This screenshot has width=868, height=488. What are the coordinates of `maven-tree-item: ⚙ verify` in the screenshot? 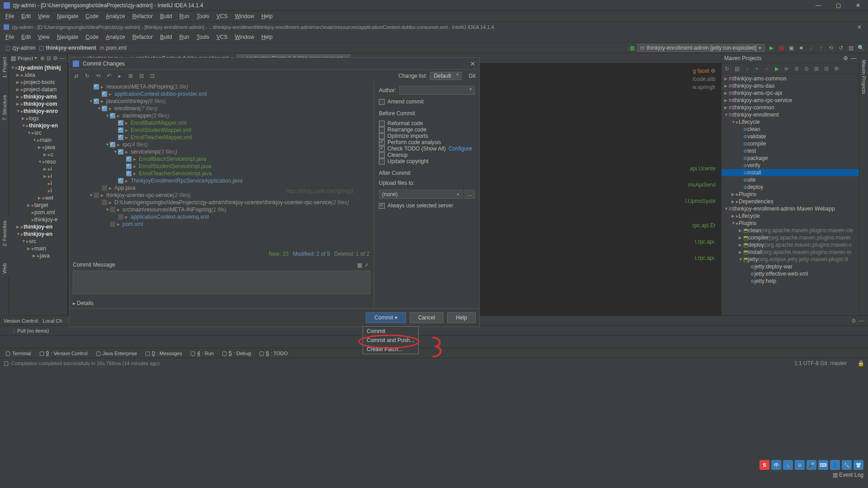 It's located at (790, 165).